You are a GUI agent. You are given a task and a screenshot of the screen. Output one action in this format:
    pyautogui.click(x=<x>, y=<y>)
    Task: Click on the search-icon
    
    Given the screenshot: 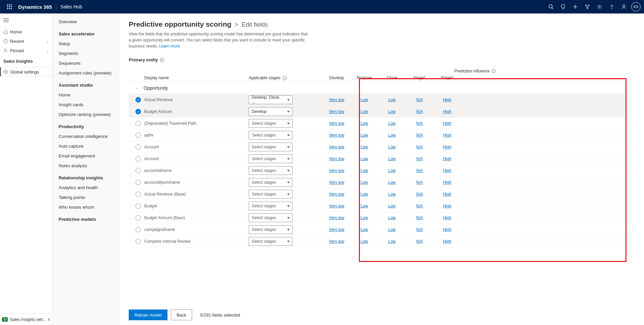 What is the action you would take?
    pyautogui.click(x=551, y=7)
    